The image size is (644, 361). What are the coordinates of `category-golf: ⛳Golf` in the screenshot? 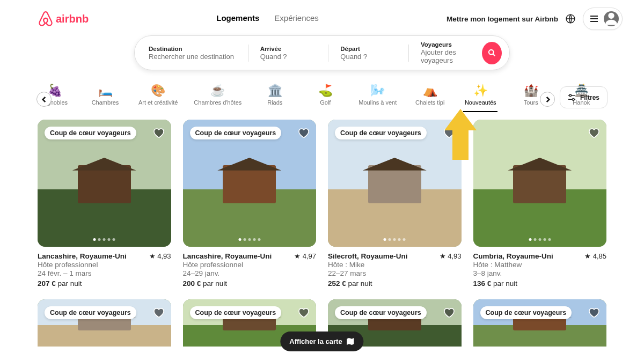 It's located at (325, 98).